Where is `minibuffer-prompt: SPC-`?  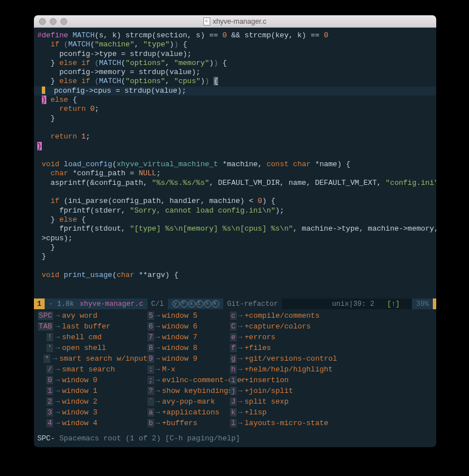 minibuffer-prompt: SPC- is located at coordinates (46, 439).